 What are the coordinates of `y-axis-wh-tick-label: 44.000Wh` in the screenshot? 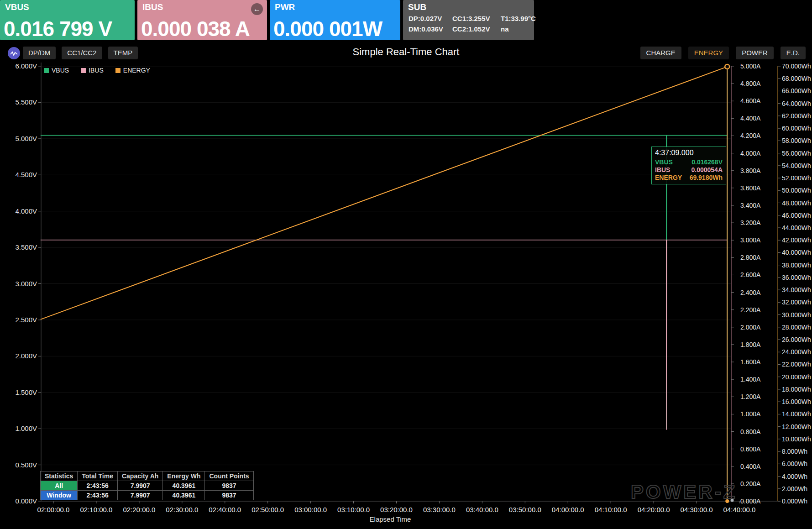 It's located at (796, 228).